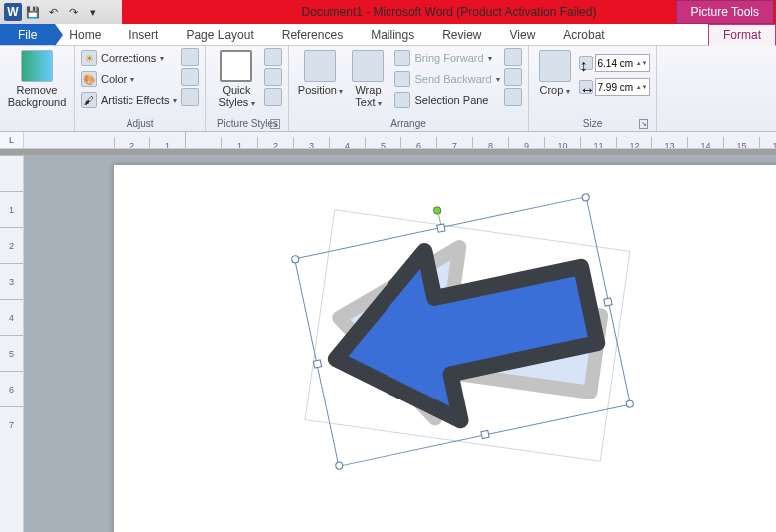 The image size is (776, 532). Describe the element at coordinates (190, 77) in the screenshot. I see `change-picture-icon` at that location.